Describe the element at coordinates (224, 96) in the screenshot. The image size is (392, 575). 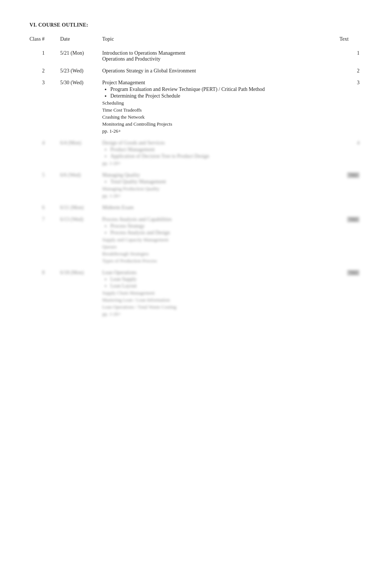
I see `topic-bullet: Determining the Project Schedule` at that location.